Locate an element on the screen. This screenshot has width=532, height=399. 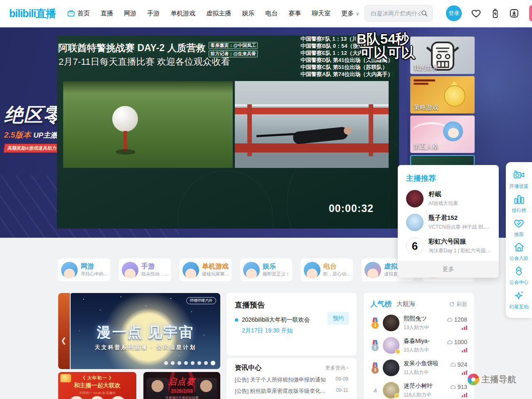
bronze-medal-icon: 3 is located at coordinates (375, 368).